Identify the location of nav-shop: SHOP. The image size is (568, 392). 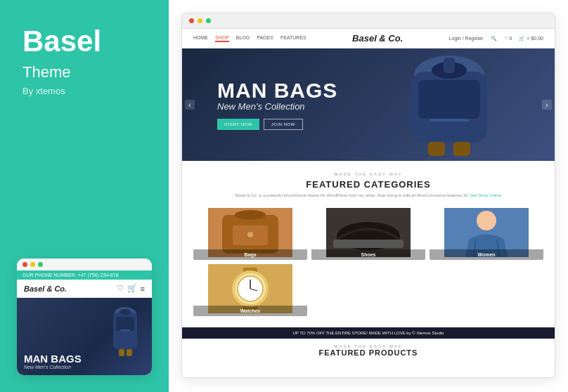
(222, 39).